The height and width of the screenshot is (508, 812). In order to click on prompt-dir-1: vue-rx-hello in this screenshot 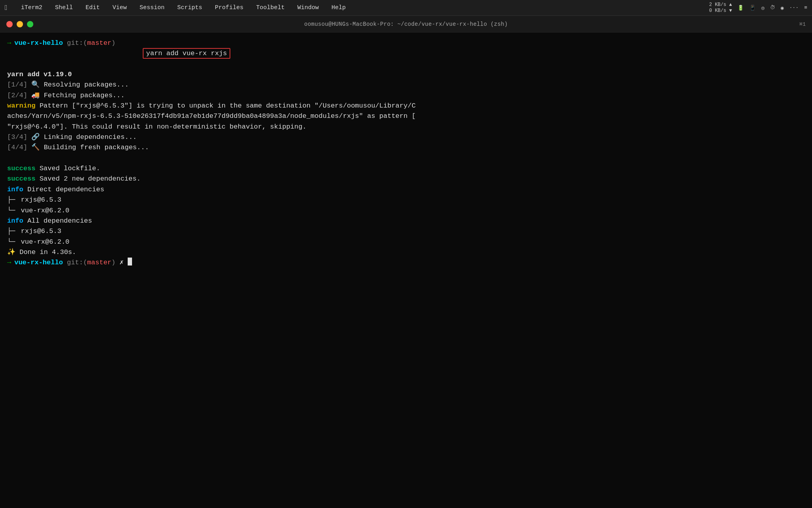, I will do `click(38, 43)`.